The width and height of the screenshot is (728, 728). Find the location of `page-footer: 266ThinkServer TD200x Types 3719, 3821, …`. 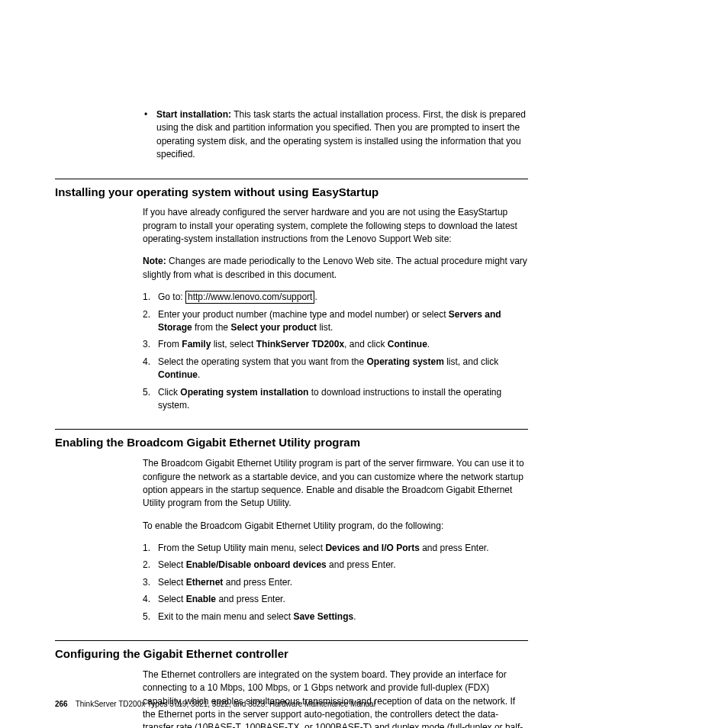

page-footer: 266ThinkServer TD200x Types 3719, 3821, … is located at coordinates (215, 705).